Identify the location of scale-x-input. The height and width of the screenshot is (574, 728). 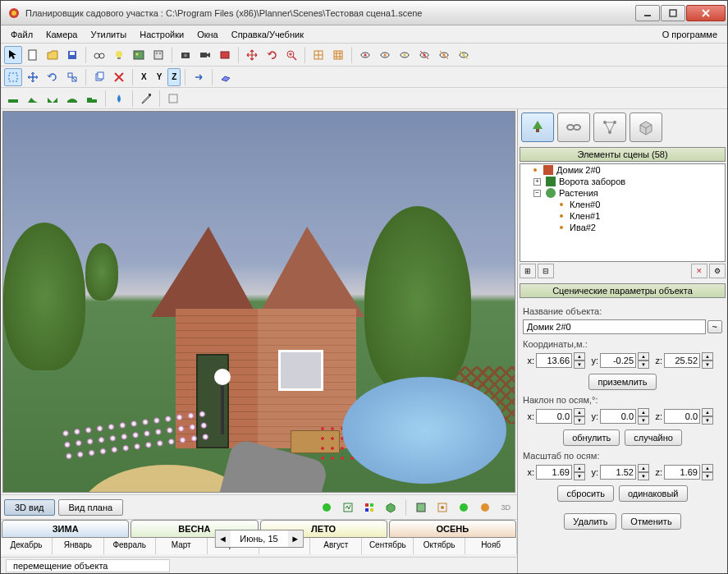
(554, 472).